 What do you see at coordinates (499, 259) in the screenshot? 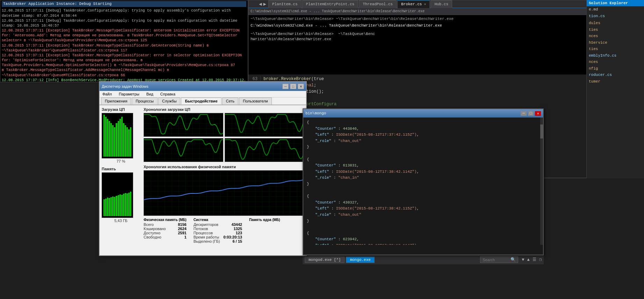
I see `mongo-search-box: 🔍` at bounding box center [499, 259].